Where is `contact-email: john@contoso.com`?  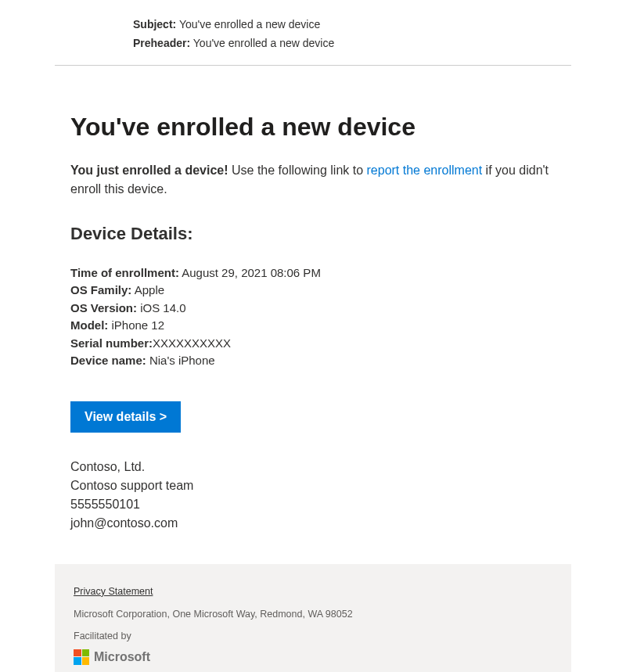
contact-email: john@contoso.com is located at coordinates (313, 523).